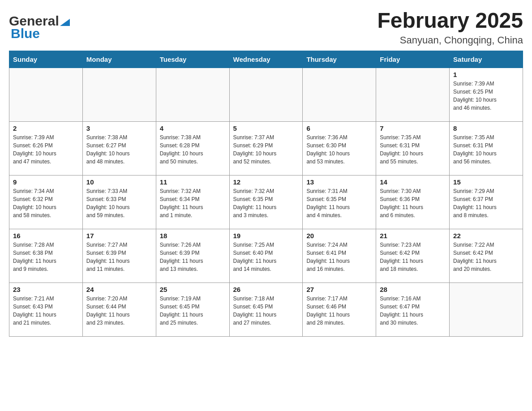 This screenshot has width=532, height=411. I want to click on day-number: 5, so click(266, 128).